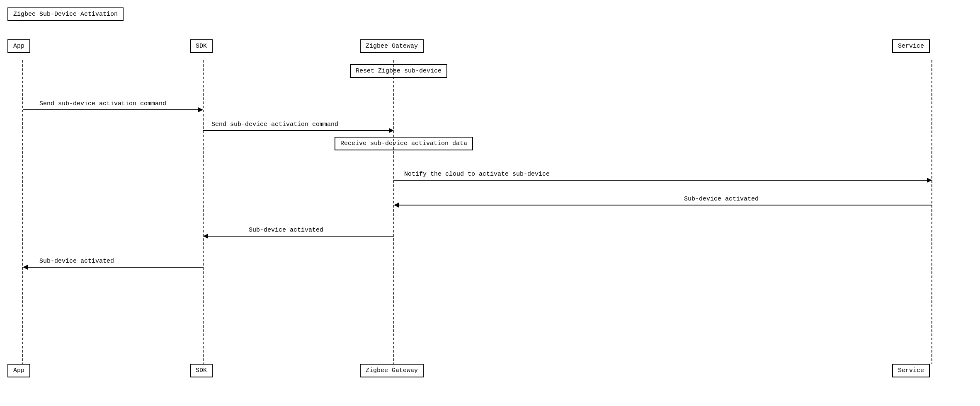  Describe the element at coordinates (77, 261) in the screenshot. I see `msg-label-6: Sub-device activated` at that location.